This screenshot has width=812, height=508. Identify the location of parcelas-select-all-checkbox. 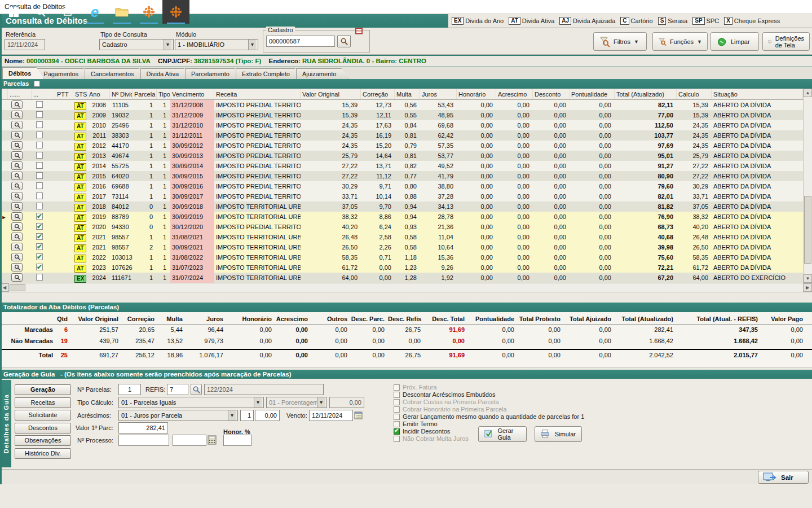
(37, 84).